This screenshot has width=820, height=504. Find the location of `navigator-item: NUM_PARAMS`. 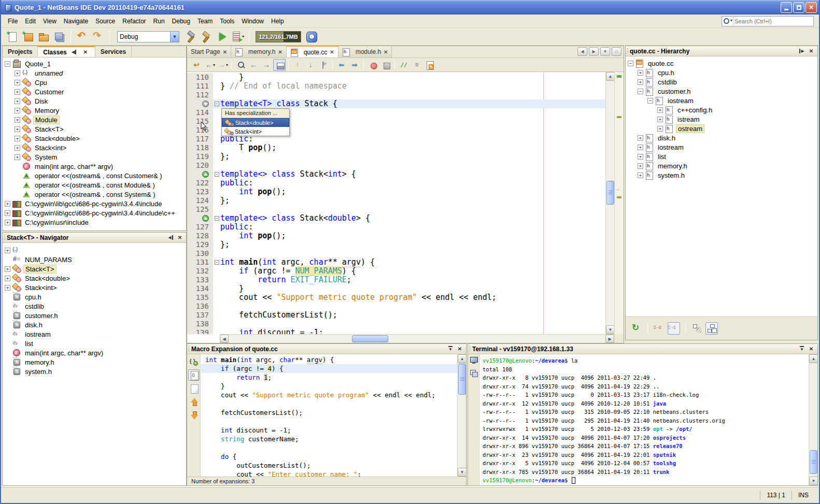

navigator-item: NUM_PARAMS is located at coordinates (94, 260).